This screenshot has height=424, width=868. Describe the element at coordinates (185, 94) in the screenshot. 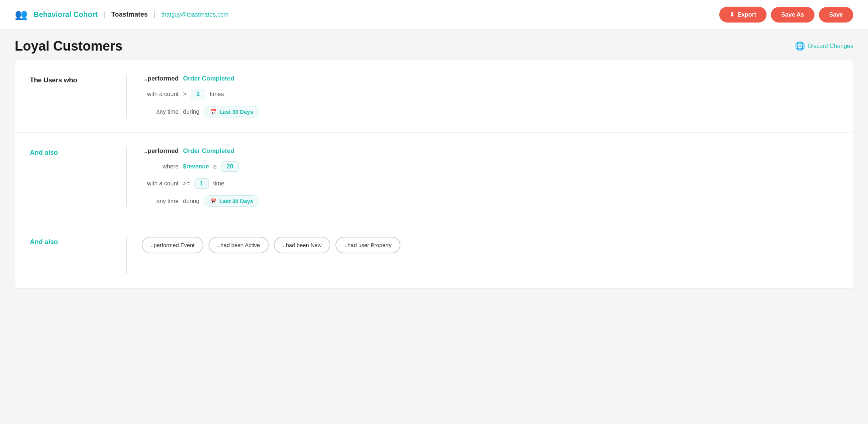

I see `row1-operator: >` at that location.